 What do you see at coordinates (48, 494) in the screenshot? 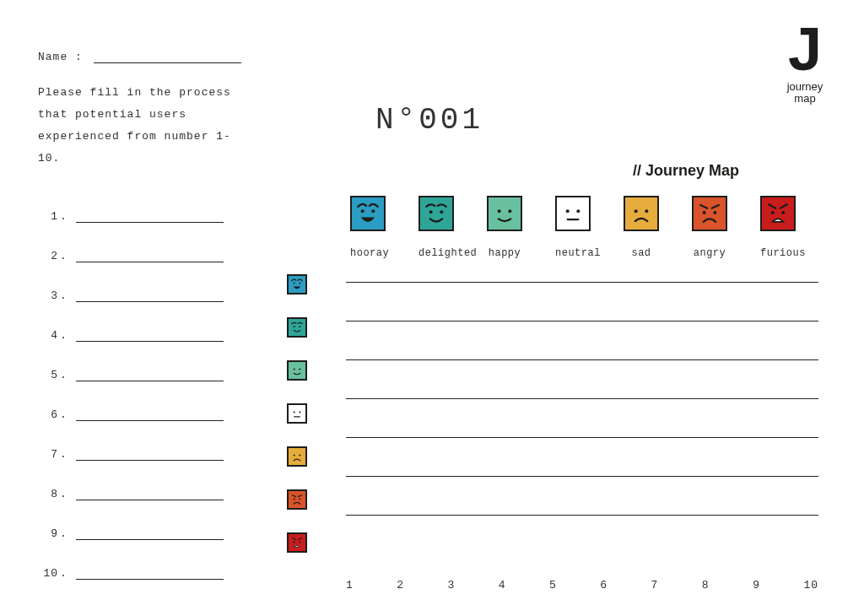
I see `step-number: 8` at bounding box center [48, 494].